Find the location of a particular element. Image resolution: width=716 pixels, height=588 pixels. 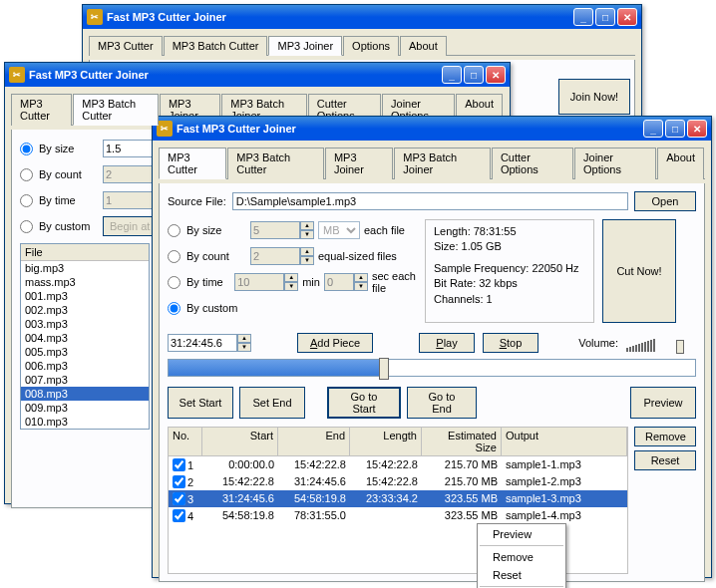

menu-item-remove: Remove is located at coordinates (522, 557).